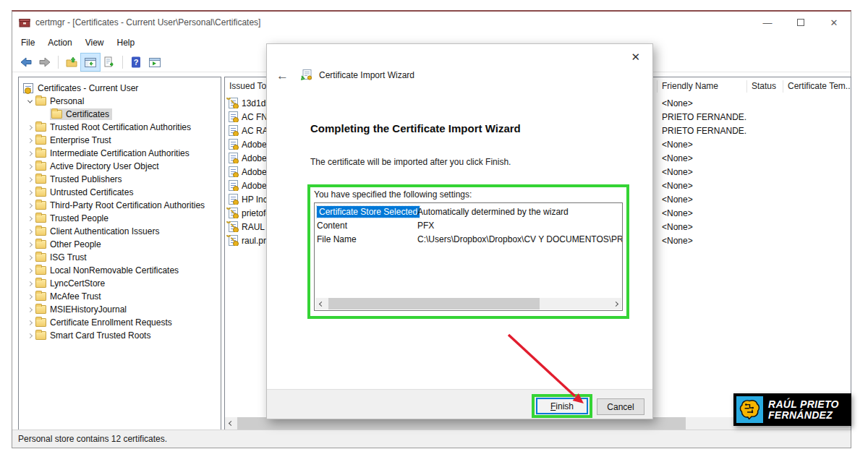 The height and width of the screenshot is (470, 868). Describe the element at coordinates (81, 114) in the screenshot. I see `selected-tree-item: Certificates` at that location.